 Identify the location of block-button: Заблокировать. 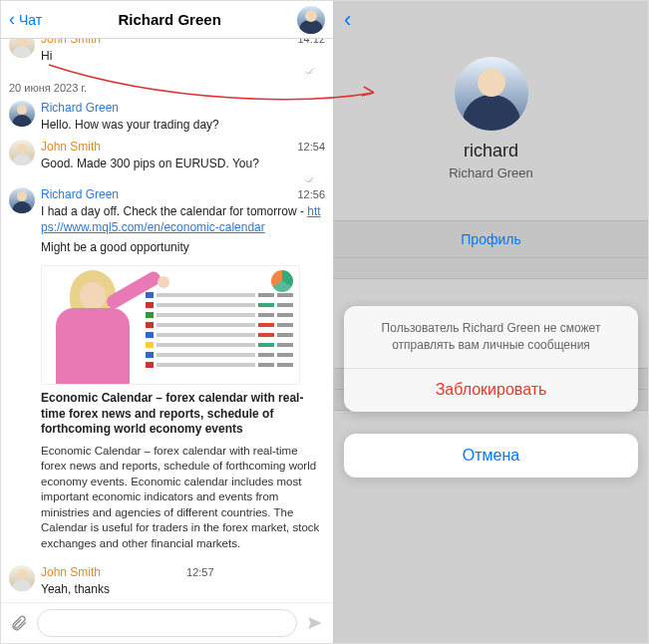
(490, 390).